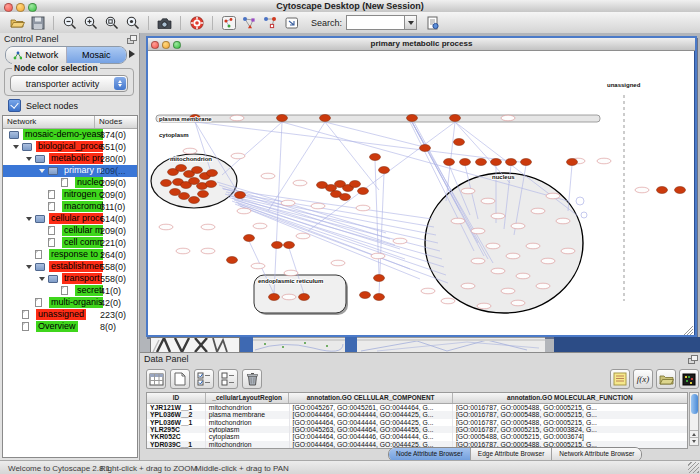 The height and width of the screenshot is (474, 700). What do you see at coordinates (70, 303) in the screenshot?
I see `tree-item-multi-organism-pro: multi-organism pro42(0)` at bounding box center [70, 303].